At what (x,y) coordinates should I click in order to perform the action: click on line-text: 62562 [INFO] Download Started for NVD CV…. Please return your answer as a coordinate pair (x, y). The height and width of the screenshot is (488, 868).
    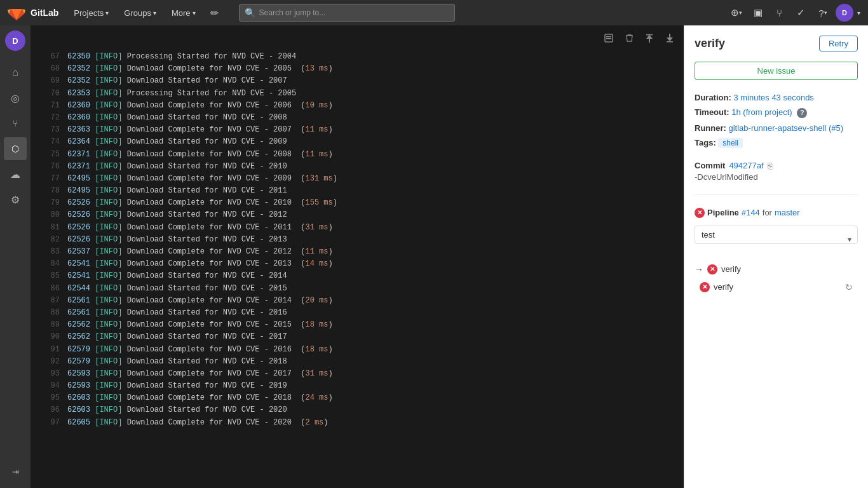
    Looking at the image, I should click on (177, 337).